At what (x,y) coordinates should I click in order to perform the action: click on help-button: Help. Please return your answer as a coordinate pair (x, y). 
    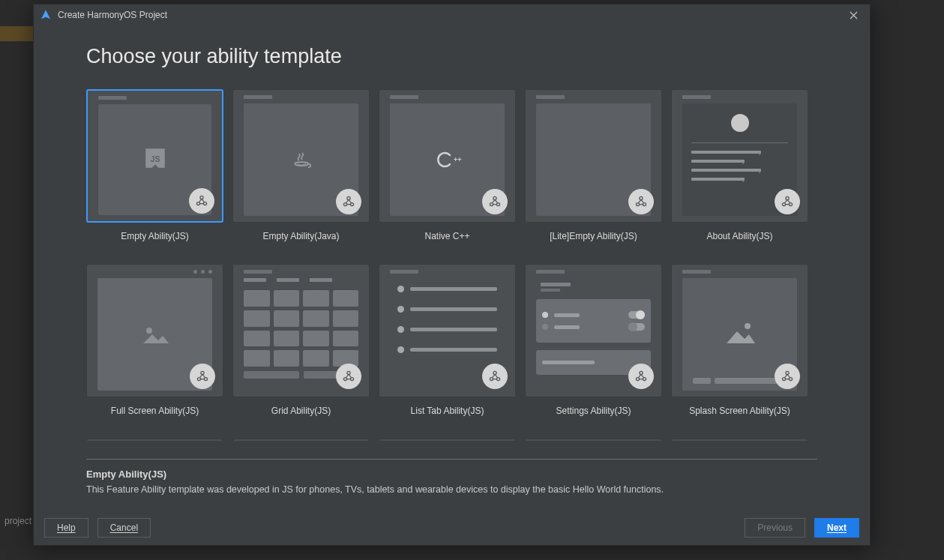
    Looking at the image, I should click on (66, 528).